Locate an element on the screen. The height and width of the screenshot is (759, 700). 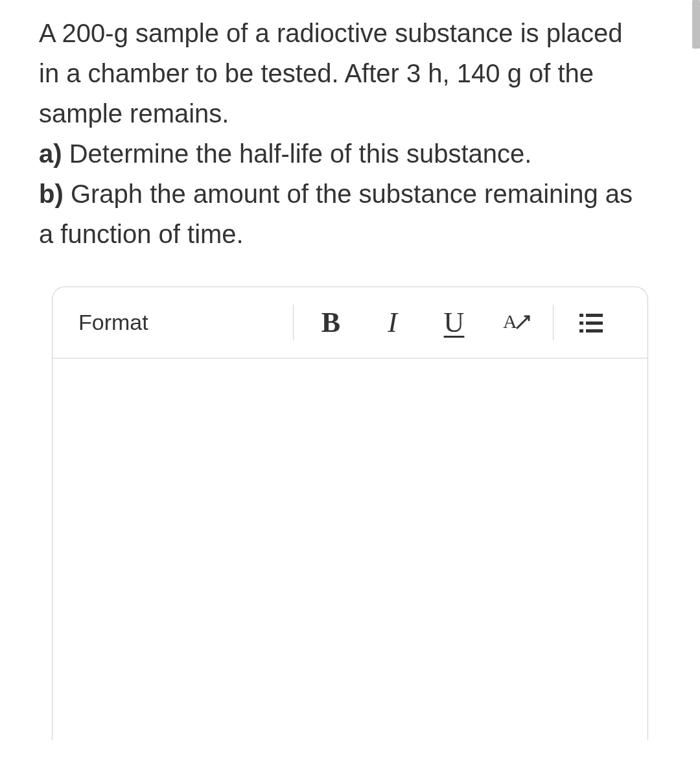
part-a-text: Determine the half-life of this substanc… is located at coordinates (297, 154).